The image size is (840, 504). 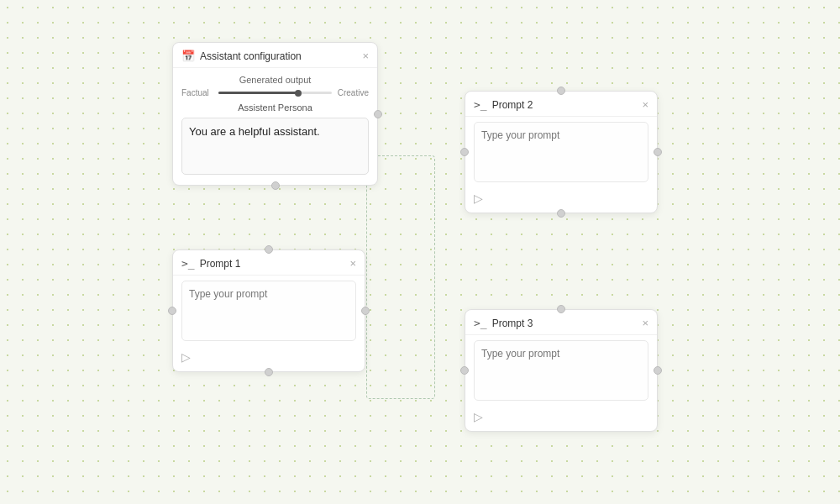 What do you see at coordinates (658, 370) in the screenshot?
I see `prompt3-port-right` at bounding box center [658, 370].